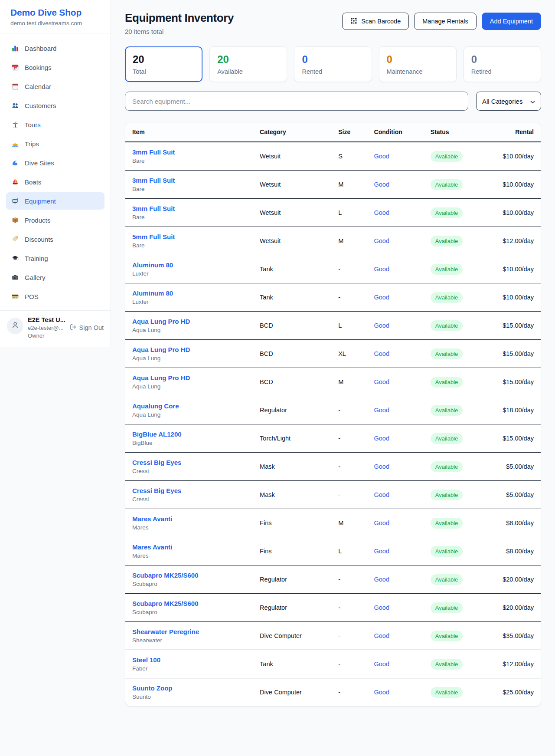  What do you see at coordinates (248, 59) in the screenshot?
I see `stat-value: 20` at bounding box center [248, 59].